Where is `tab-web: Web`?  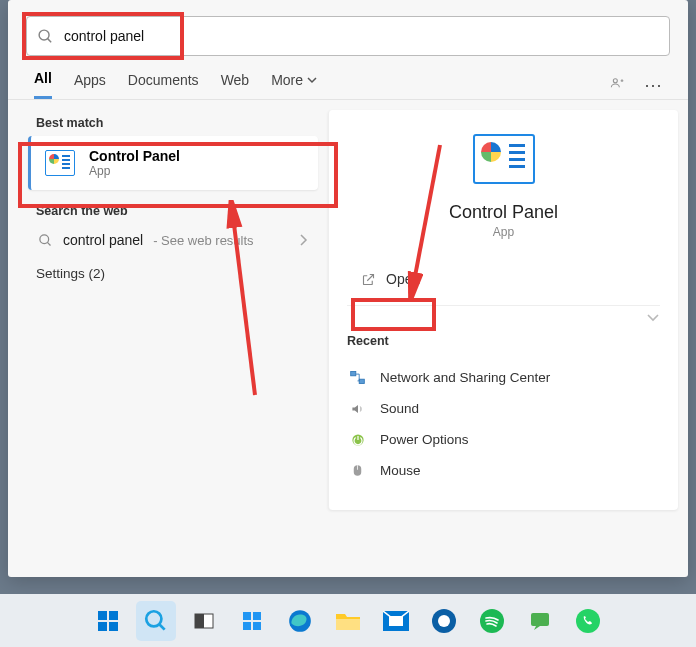
tab-web: Web is located at coordinates (236, 85).